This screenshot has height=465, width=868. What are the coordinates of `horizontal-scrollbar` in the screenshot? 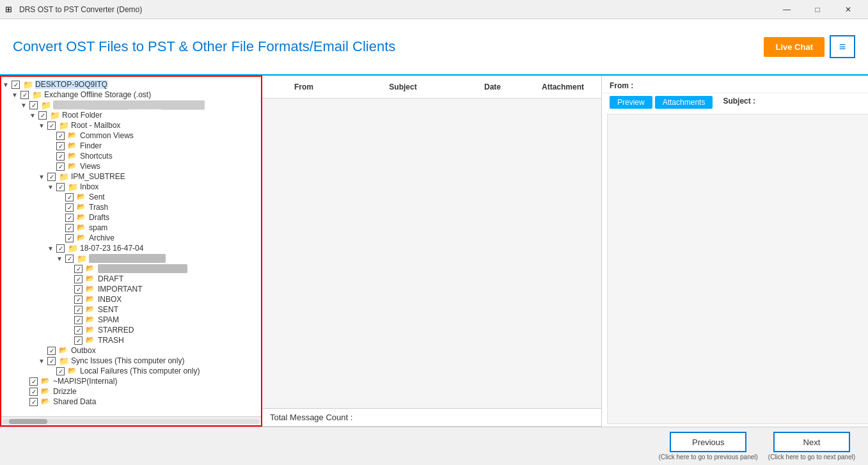 It's located at (131, 421).